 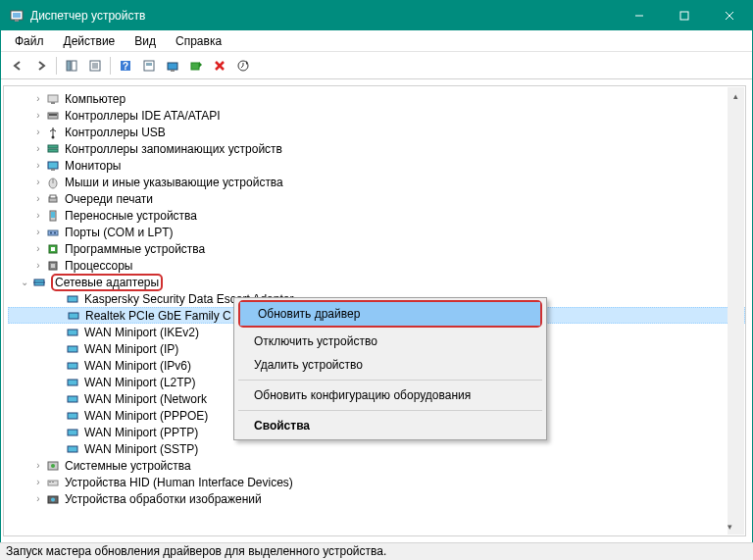 What do you see at coordinates (376, 116) in the screenshot?
I see `tree-item: ›Контроллеры IDE ATA/ATAPI` at bounding box center [376, 116].